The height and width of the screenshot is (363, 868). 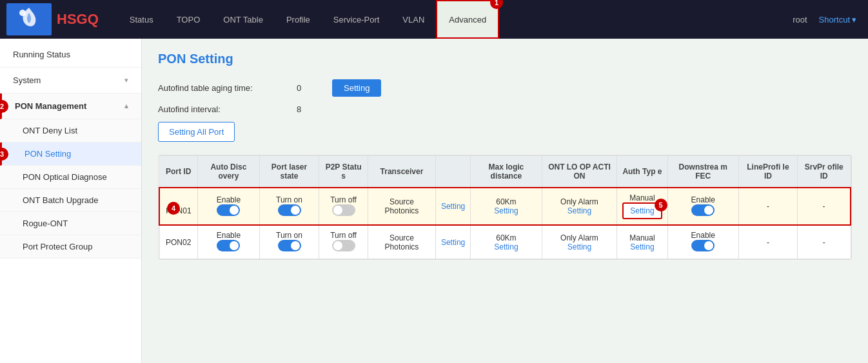 What do you see at coordinates (289, 242) in the screenshot?
I see `td-port-laser-2: Turn on` at bounding box center [289, 242].